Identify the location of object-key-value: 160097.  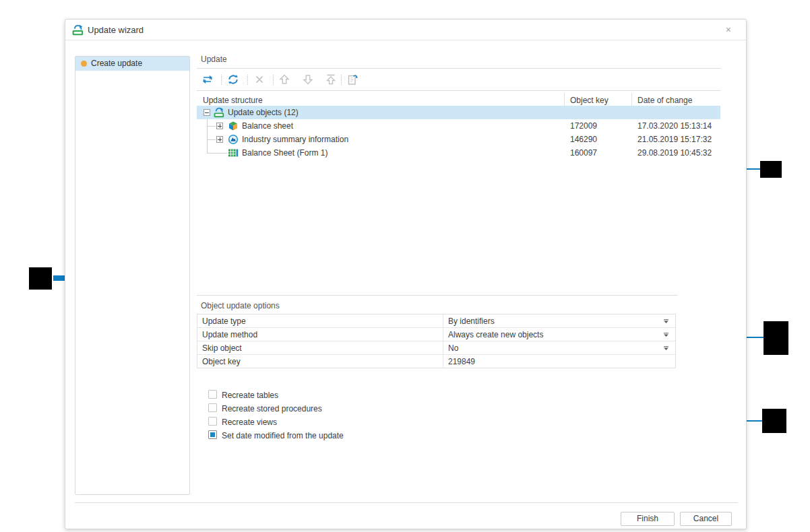
(584, 153).